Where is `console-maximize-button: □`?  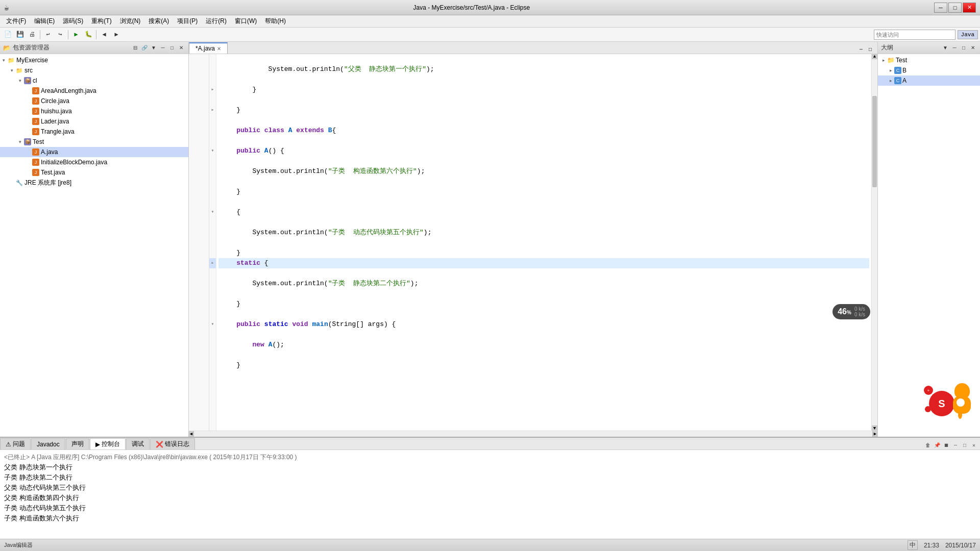
console-maximize-button: □ is located at coordinates (965, 445).